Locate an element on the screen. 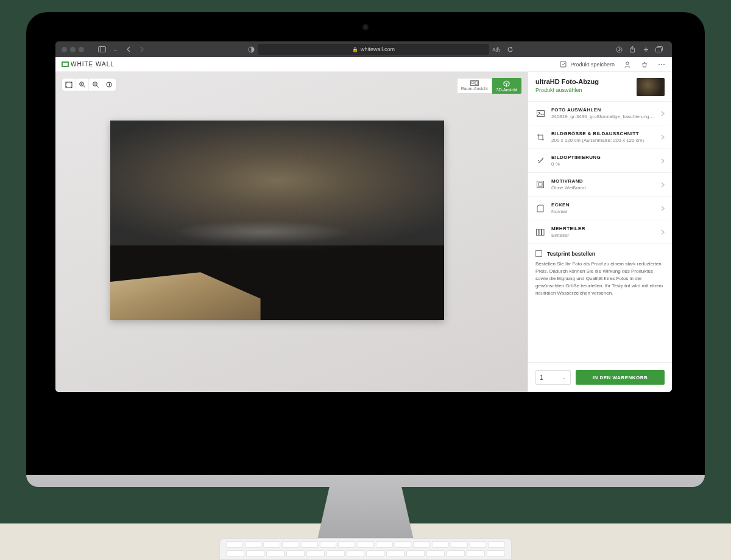  tab-3d-view: 3D-Ansicht is located at coordinates (507, 86).